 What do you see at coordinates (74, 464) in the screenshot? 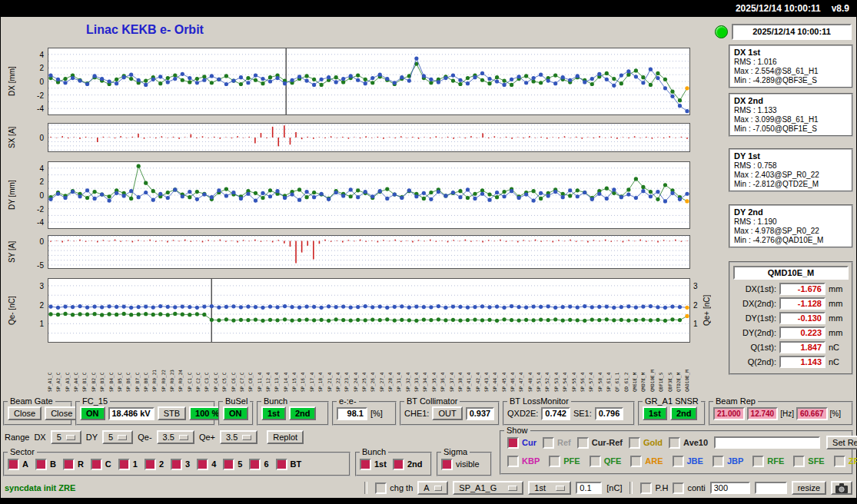
I see `checkbox-r: R` at bounding box center [74, 464].